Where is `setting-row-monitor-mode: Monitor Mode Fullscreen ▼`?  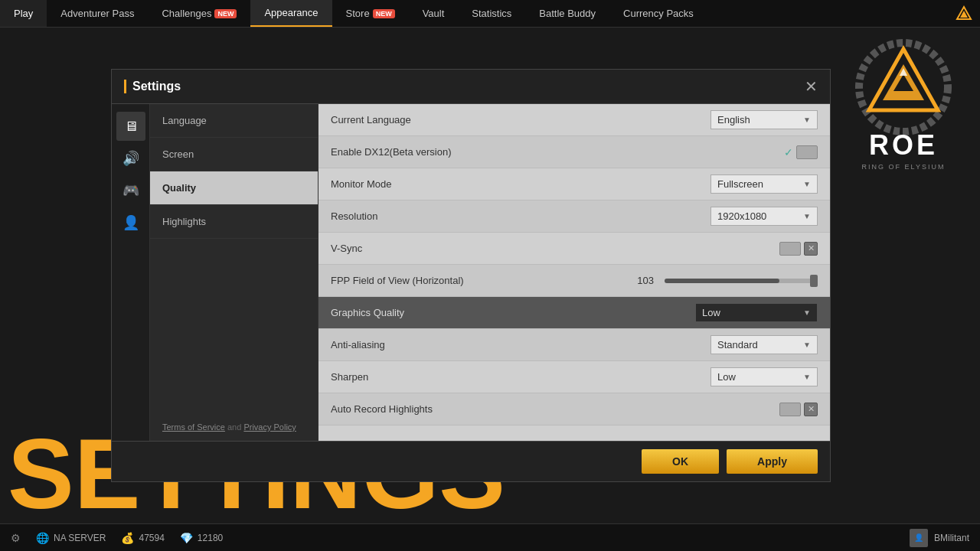 setting-row-monitor-mode: Monitor Mode Fullscreen ▼ is located at coordinates (574, 184).